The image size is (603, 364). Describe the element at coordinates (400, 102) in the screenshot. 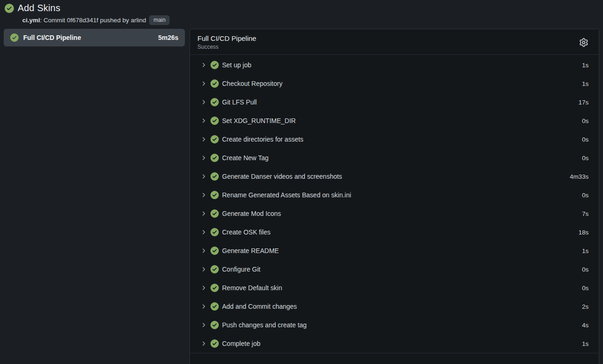

I see `step-name: Git LFS Pull` at that location.